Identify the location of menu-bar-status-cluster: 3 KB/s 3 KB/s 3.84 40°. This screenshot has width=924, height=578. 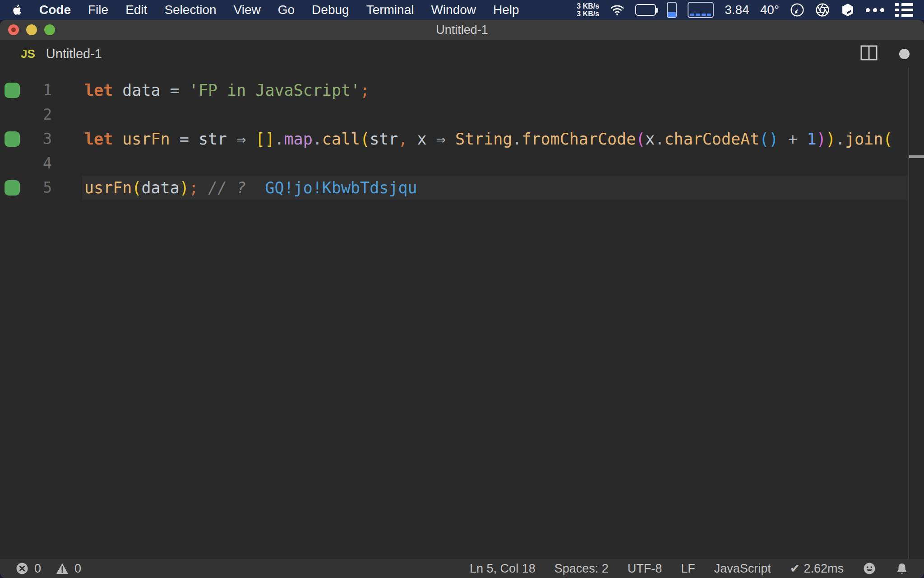
(747, 10).